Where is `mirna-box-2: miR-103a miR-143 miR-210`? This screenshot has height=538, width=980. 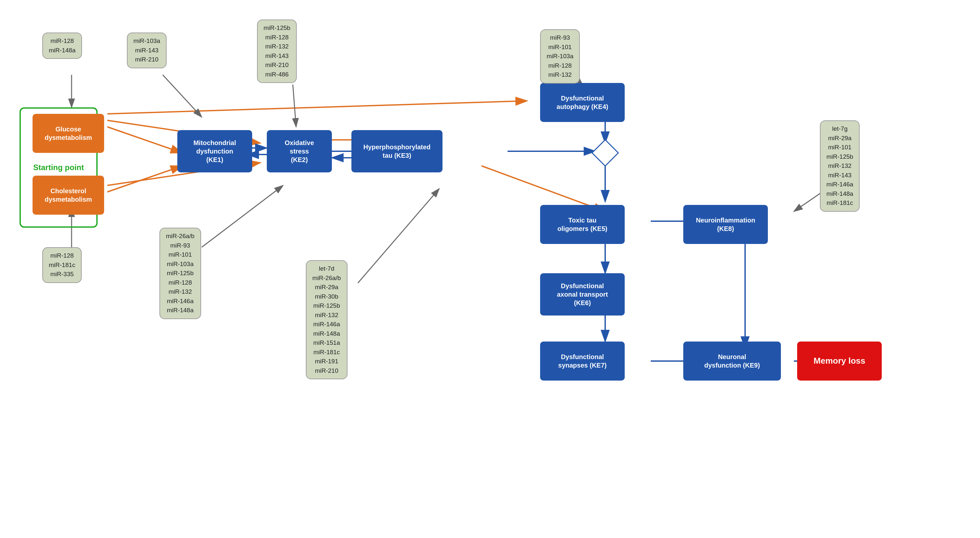 mirna-box-2: miR-103a miR-143 miR-210 is located at coordinates (147, 51).